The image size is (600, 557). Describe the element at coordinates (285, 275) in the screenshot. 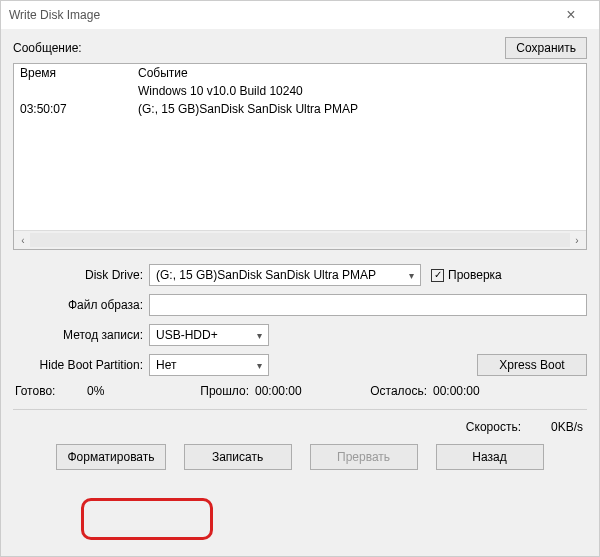

I see `disk-drive-combo: (G:, 15 GB)SanDisk SanDisk Ultra PMAP ▾` at that location.